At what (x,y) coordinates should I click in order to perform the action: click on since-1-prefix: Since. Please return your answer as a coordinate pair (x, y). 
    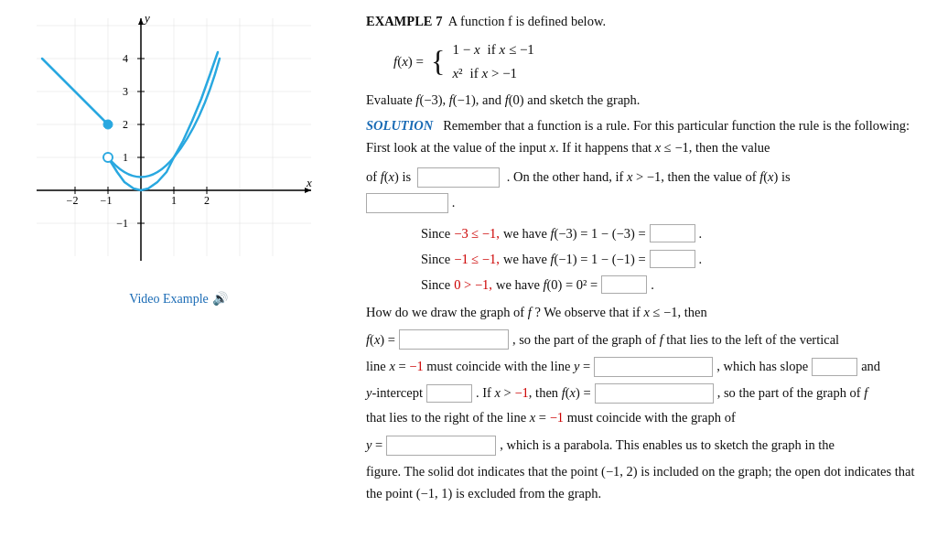
    Looking at the image, I should click on (436, 233).